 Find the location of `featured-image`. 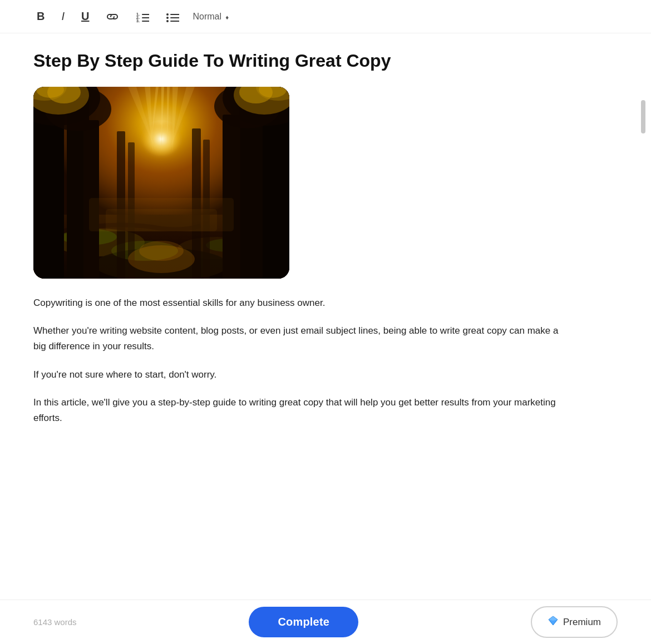

featured-image is located at coordinates (161, 182).